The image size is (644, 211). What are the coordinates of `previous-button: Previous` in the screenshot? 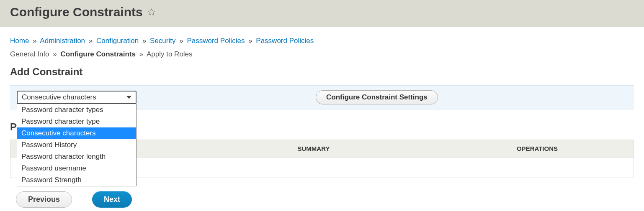 It's located at (44, 200).